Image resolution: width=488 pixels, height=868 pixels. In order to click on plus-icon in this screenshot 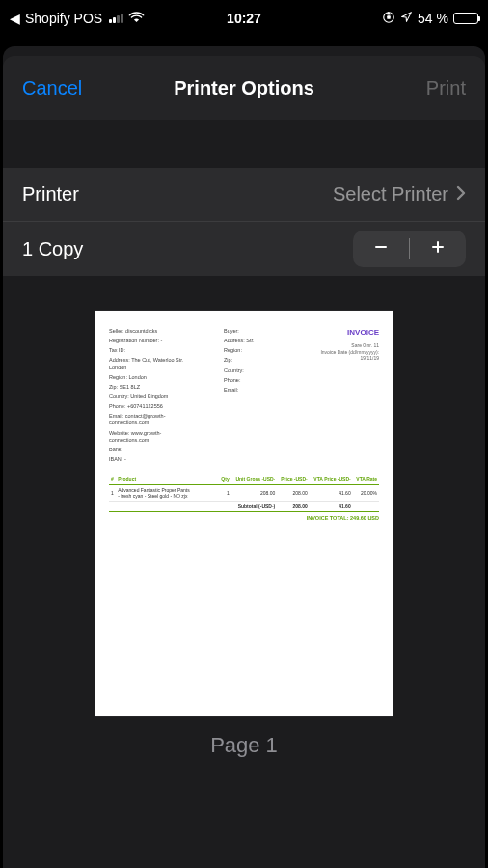, I will do `click(438, 249)`.